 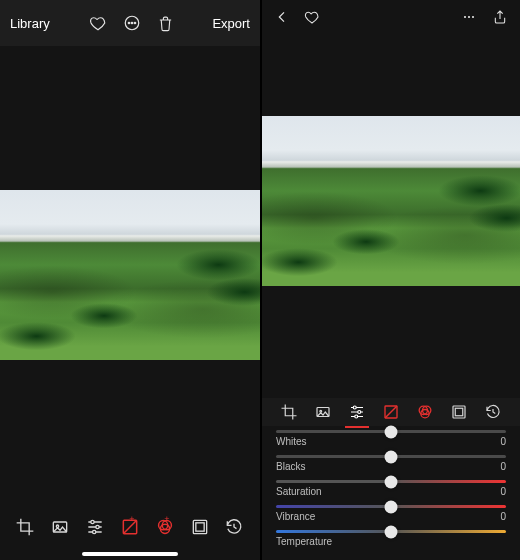 What do you see at coordinates (304, 542) in the screenshot?
I see `slider-label: Temperature` at bounding box center [304, 542].